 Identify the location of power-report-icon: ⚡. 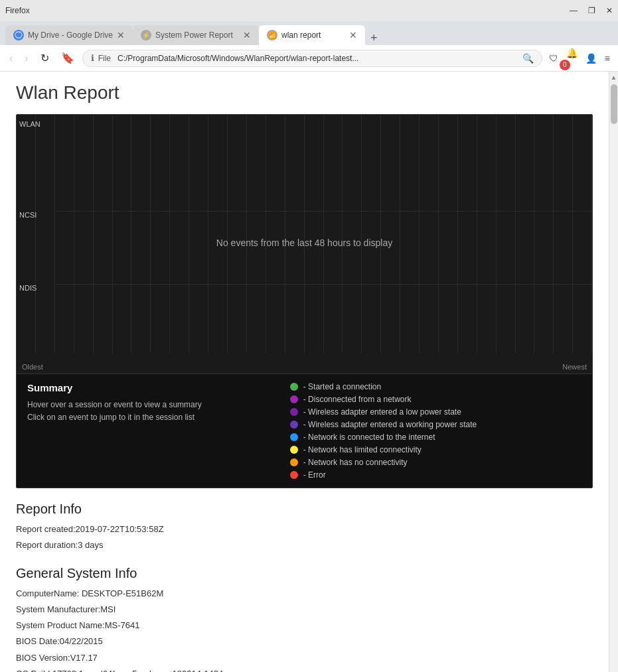
(146, 35).